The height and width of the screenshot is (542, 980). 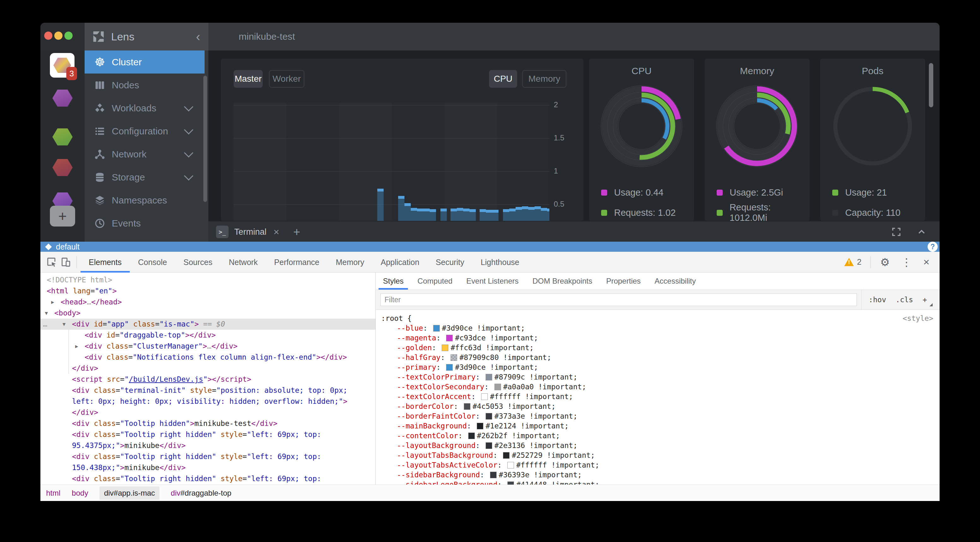 I want to click on dom-tree-row: 150.438px;">minikube</div>, so click(x=208, y=468).